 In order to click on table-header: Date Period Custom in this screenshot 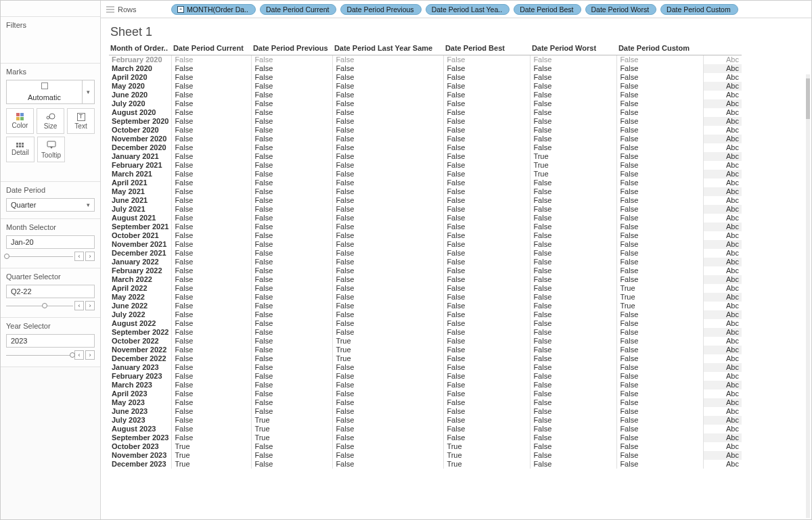, I will do `click(660, 49)`.